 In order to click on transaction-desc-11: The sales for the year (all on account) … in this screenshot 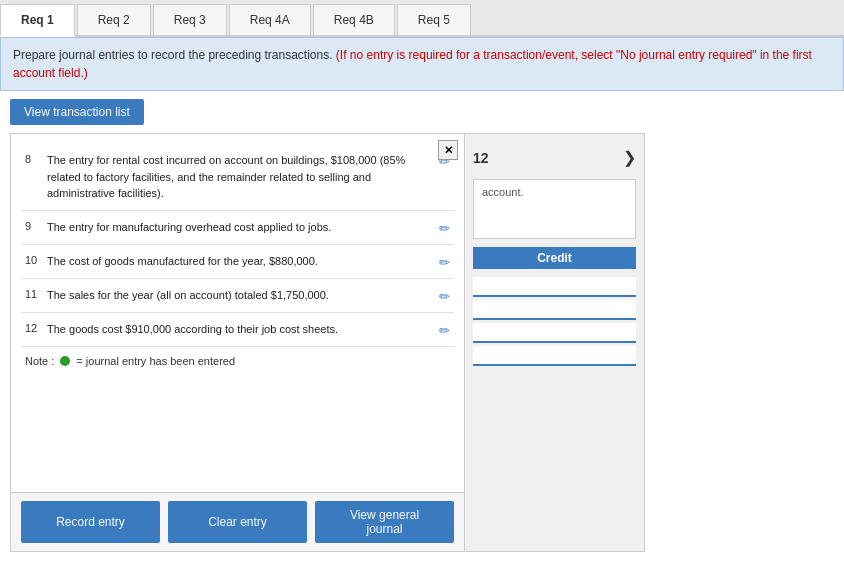, I will do `click(240, 296)`.